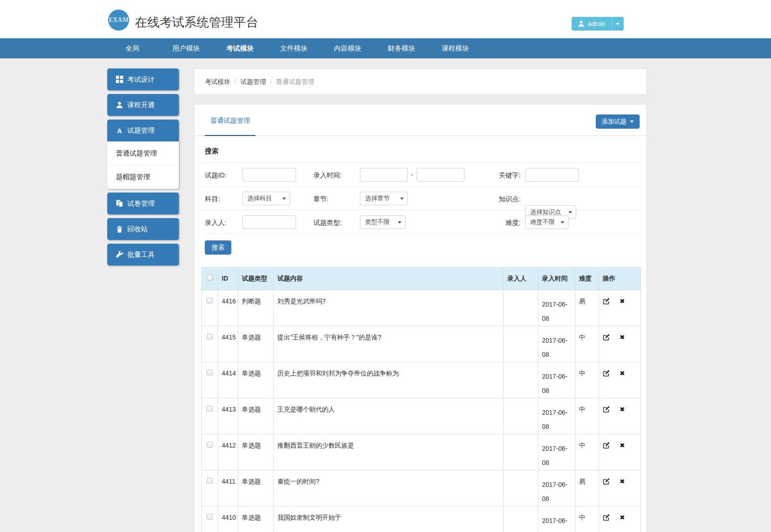 This screenshot has height=532, width=771. Describe the element at coordinates (143, 130) in the screenshot. I see `sidebar-item-question-manage: A 试题管理` at that location.